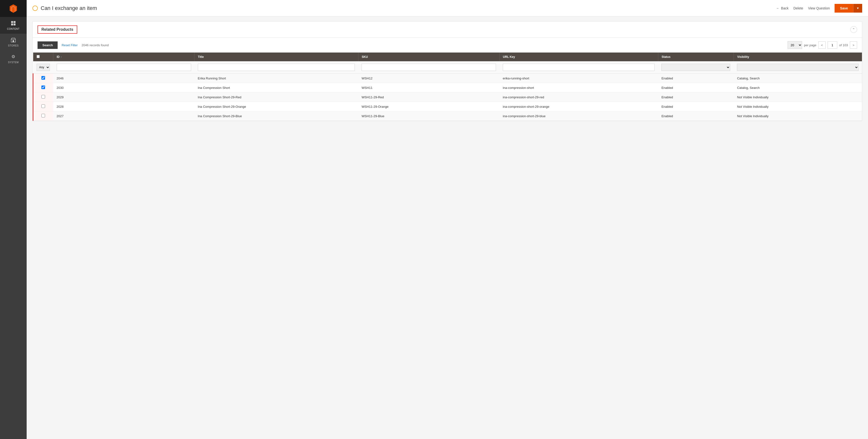 Image resolution: width=868 pixels, height=439 pixels. Describe the element at coordinates (69, 45) in the screenshot. I see `reset-filter-button: Reset Filter` at that location.